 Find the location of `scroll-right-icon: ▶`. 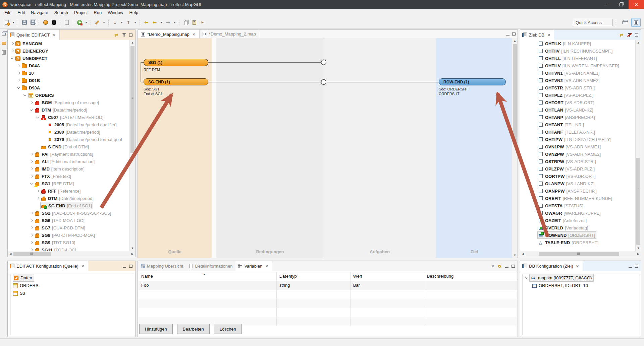

scroll-right-icon: ▶ is located at coordinates (638, 254).